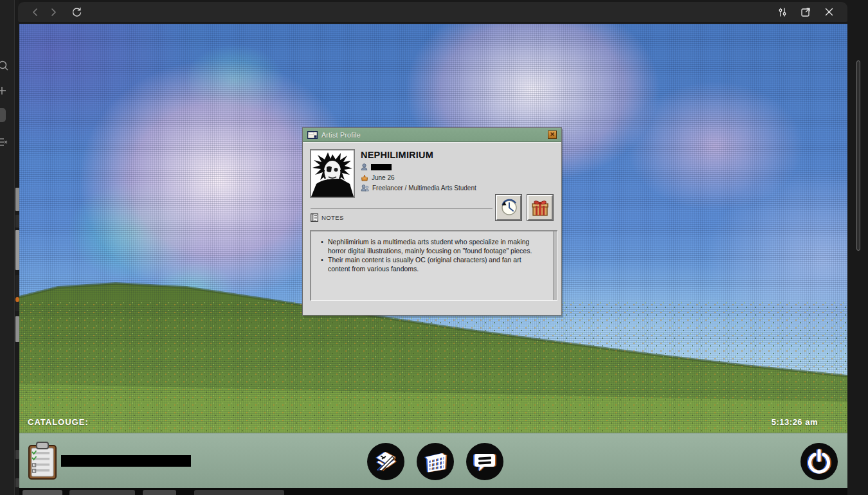  I want to click on note-page-icon, so click(314, 217).